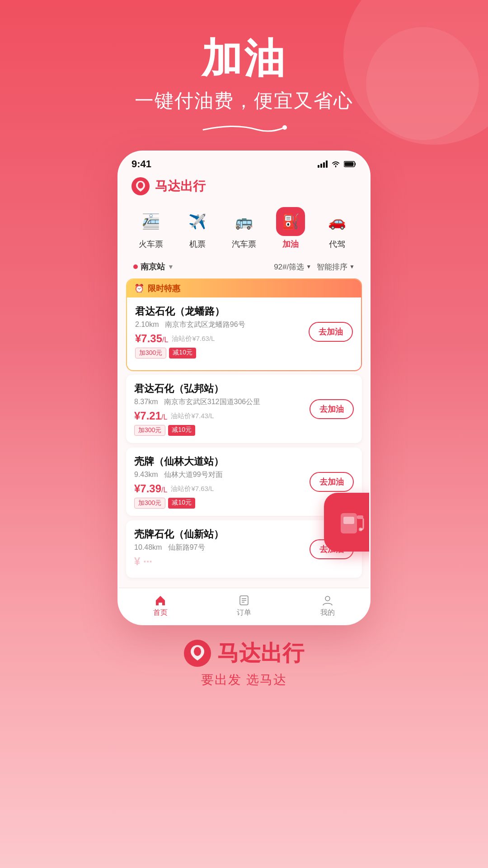 The image size is (488, 868). I want to click on badge-0-2: 减10元, so click(183, 353).